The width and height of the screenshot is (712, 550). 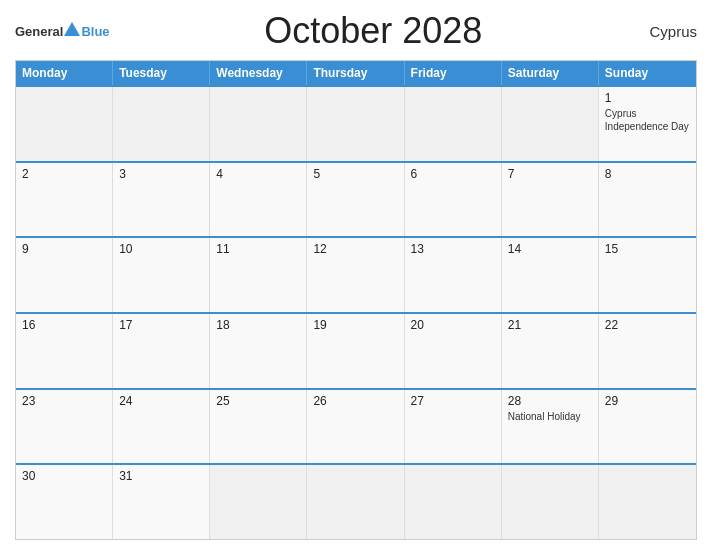 I want to click on calendar-week-0: 1Cyprus Independence Day, so click(x=356, y=123).